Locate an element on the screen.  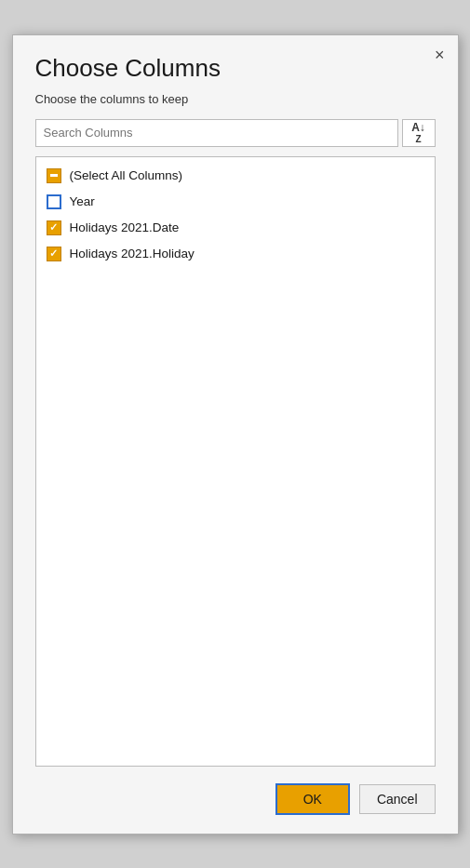
column-label-year: Year is located at coordinates (82, 201).